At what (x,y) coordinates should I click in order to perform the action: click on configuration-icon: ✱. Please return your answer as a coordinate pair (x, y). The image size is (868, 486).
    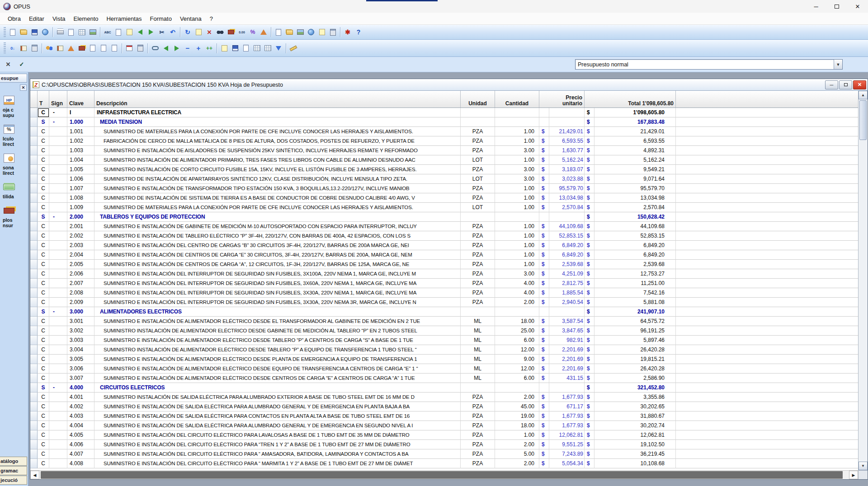
    Looking at the image, I should click on (348, 32).